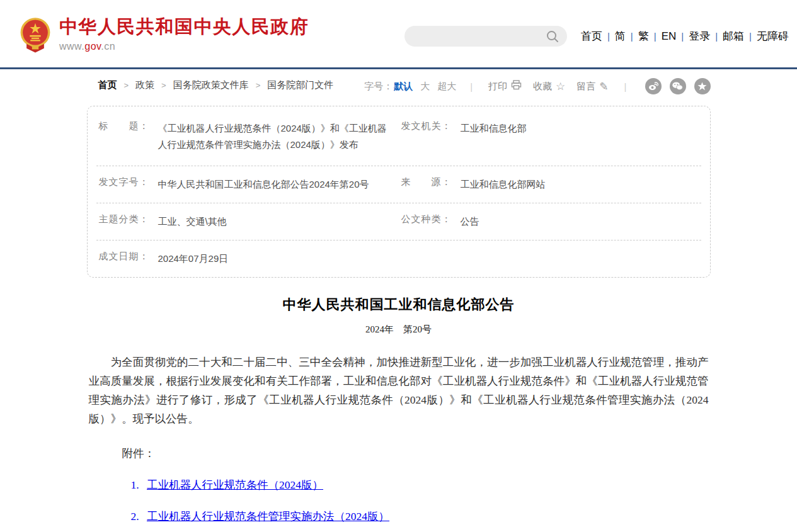 The height and width of the screenshot is (532, 797). I want to click on nav-accessibility: 无障碍, so click(772, 37).